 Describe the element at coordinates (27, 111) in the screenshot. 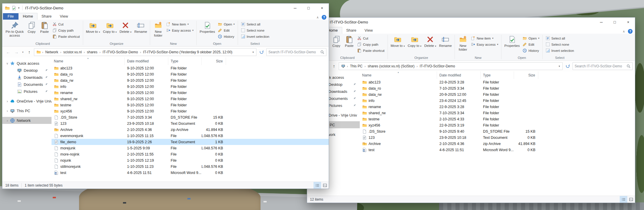

I see `sidebar-item: This PC` at that location.